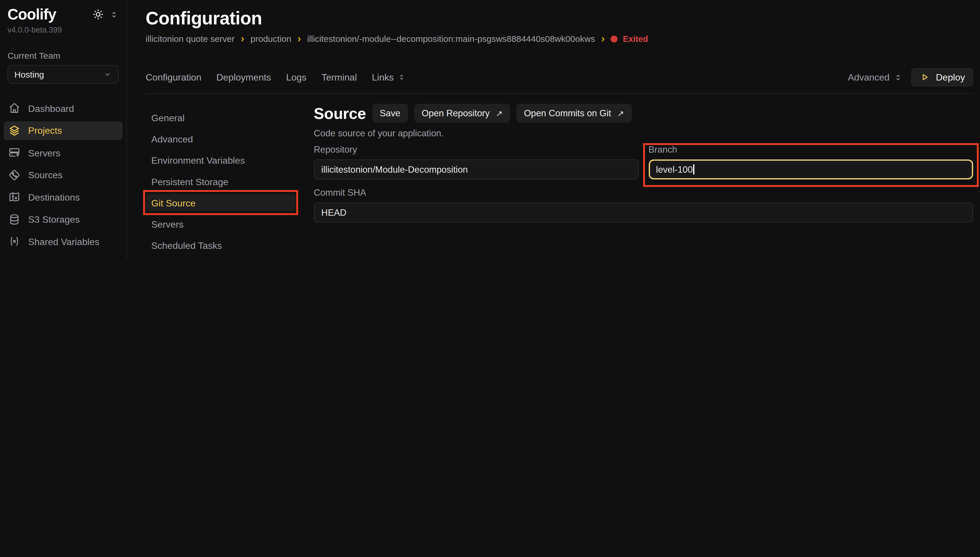 Image resolution: width=980 pixels, height=557 pixels. What do you see at coordinates (63, 175) in the screenshot?
I see `sidebar-item-sources: Sources` at bounding box center [63, 175].